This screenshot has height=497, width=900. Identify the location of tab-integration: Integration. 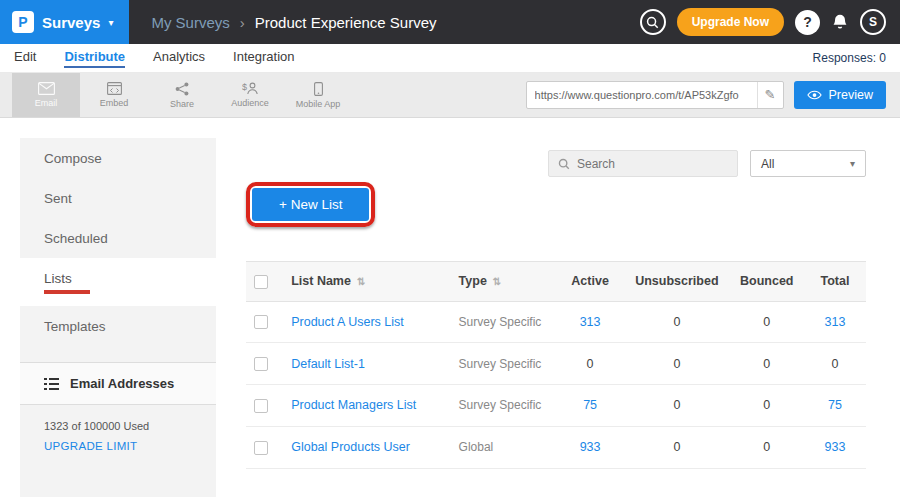
(264, 58).